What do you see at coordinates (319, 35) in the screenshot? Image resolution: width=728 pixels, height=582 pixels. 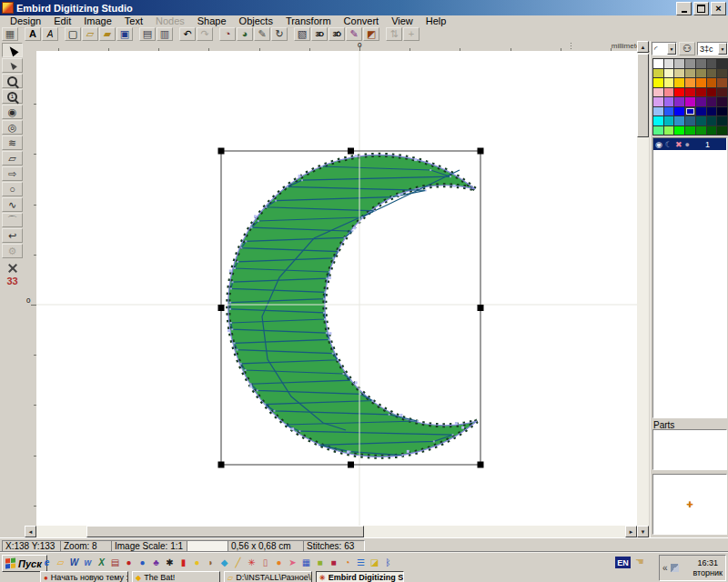 I see `3d-view-button: 3D` at bounding box center [319, 35].